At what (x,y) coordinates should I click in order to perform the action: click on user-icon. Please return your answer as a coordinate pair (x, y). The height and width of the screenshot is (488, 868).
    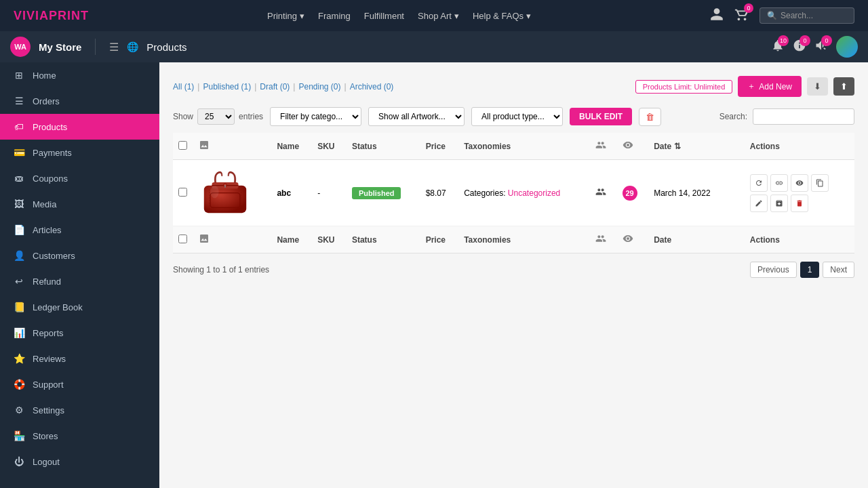
    Looking at the image, I should click on (717, 16).